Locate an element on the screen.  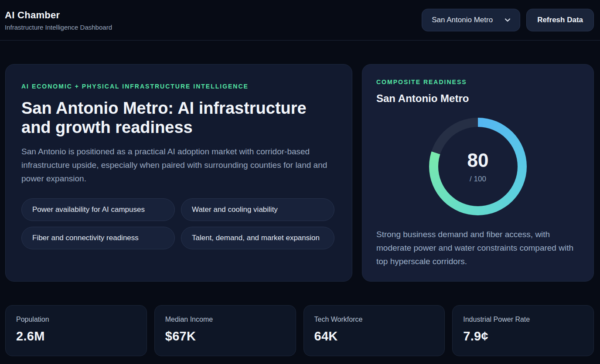
pill-fiber-connectivity: Fiber and connectivity readiness is located at coordinates (98, 238).